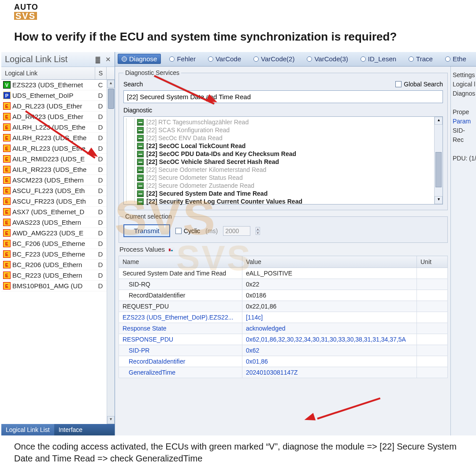 The height and width of the screenshot is (476, 476). Describe the element at coordinates (188, 231) in the screenshot. I see `cyclic-checkbox: Cyclic` at that location.